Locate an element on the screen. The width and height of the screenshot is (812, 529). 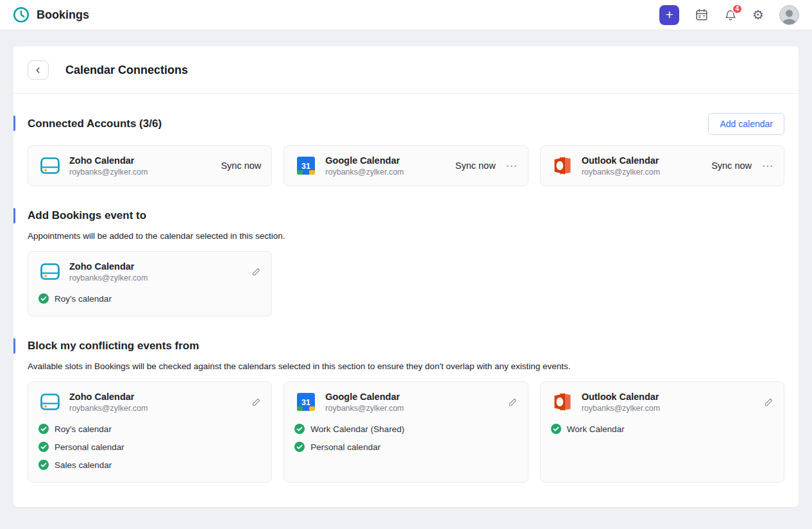
outlook-calendar-icon is located at coordinates (562, 402).